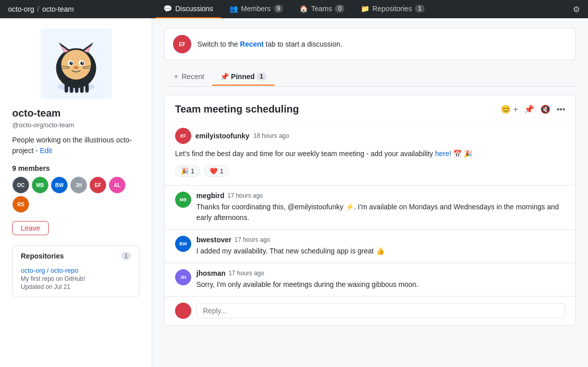 The width and height of the screenshot is (588, 367). I want to click on recent-tab-icon: ＋, so click(176, 77).